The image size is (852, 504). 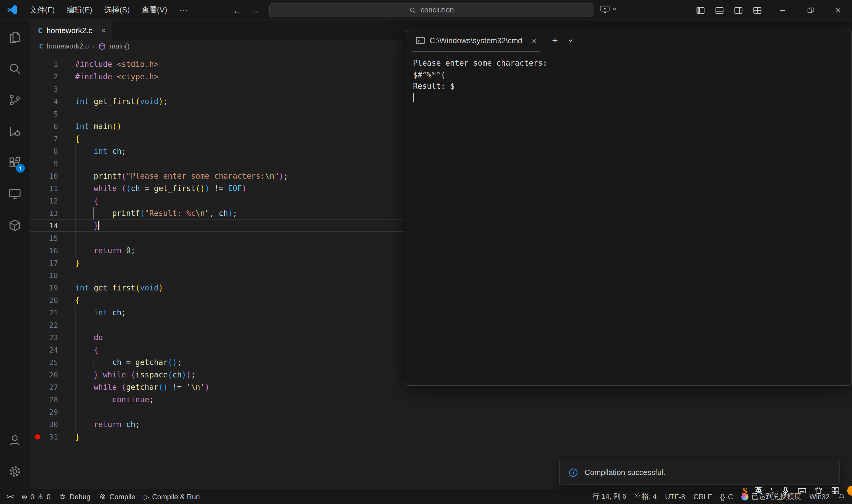 I want to click on encoding: UTF-8, so click(x=675, y=497).